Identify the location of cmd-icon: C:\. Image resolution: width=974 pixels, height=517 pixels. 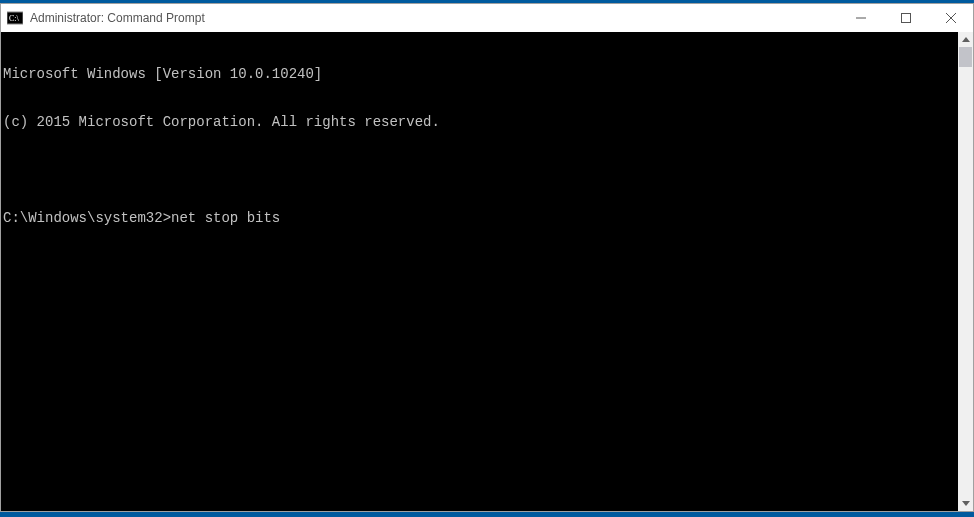
(15, 18).